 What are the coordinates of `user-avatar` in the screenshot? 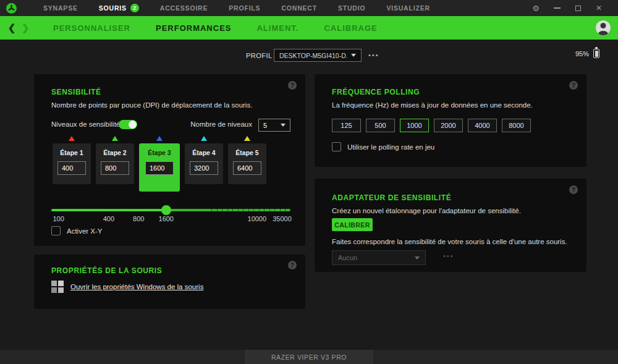 It's located at (603, 28).